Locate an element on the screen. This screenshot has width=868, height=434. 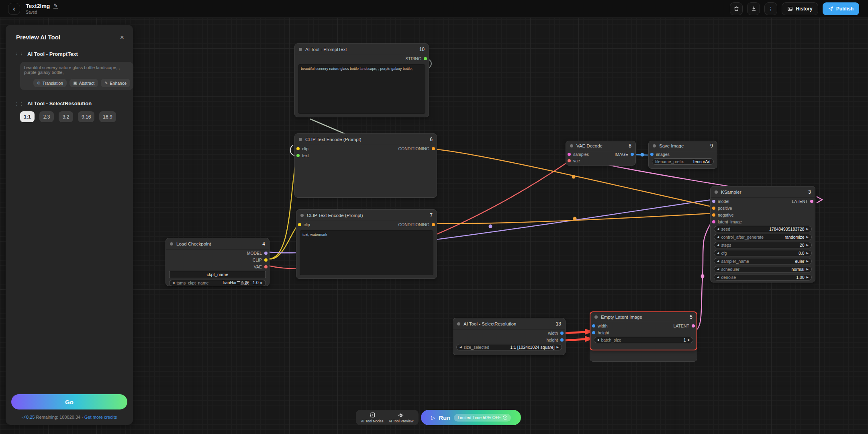
prompt-textarea: beautiful scenery nature glass bottle la… is located at coordinates (361, 89).